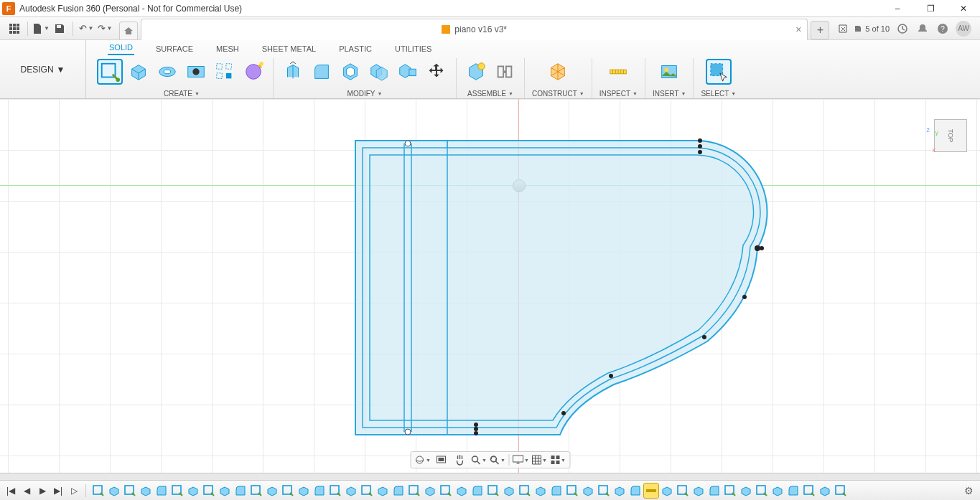  Describe the element at coordinates (408, 72) in the screenshot. I see `align-tool` at that location.